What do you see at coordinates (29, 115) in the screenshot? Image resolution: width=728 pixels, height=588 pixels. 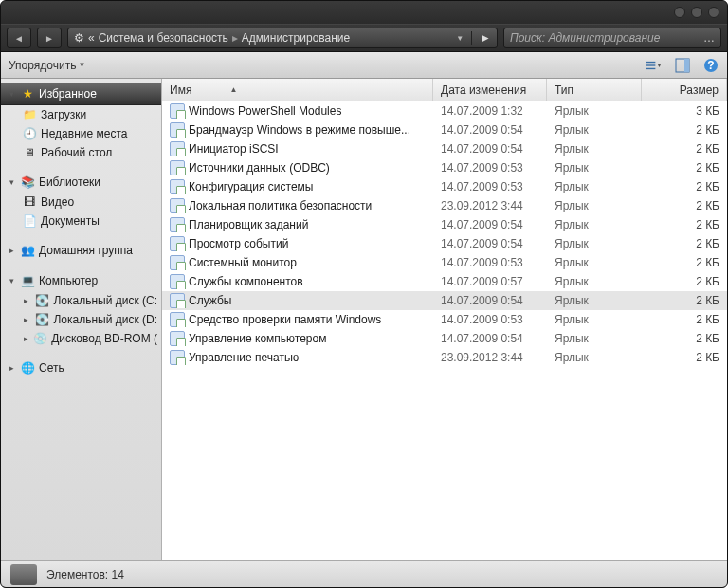 I see `folder-icon: 📁` at bounding box center [29, 115].